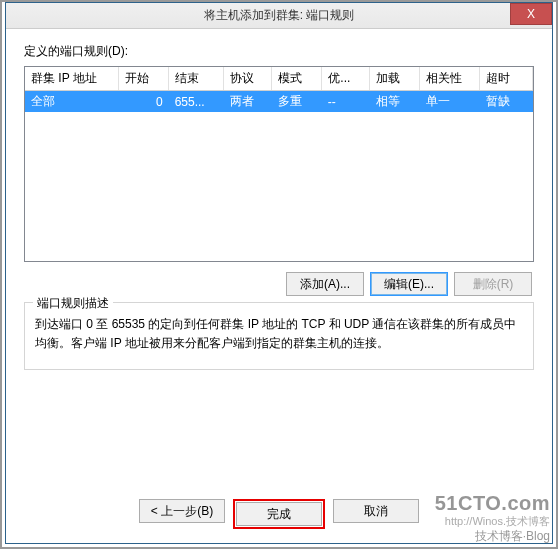 This screenshot has width=558, height=549. Describe the element at coordinates (506, 79) in the screenshot. I see `col-timeout: 超时` at that location.